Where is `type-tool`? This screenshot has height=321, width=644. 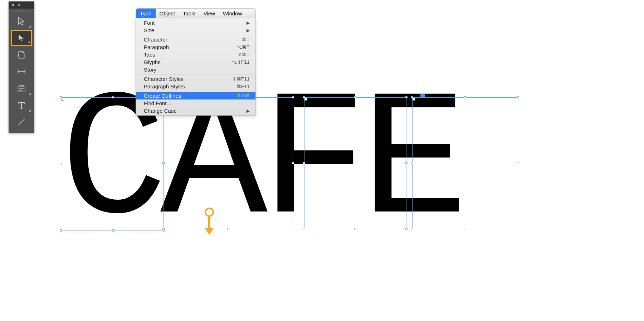
type-tool is located at coordinates (21, 105).